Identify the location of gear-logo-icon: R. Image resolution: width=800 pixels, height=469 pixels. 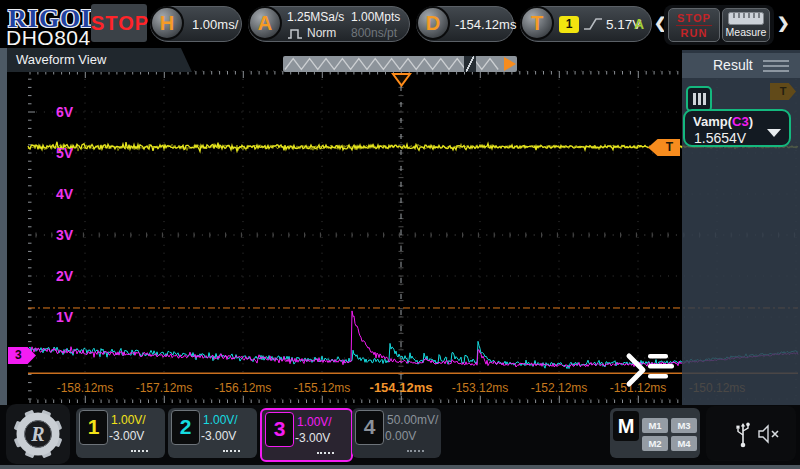
(38, 434).